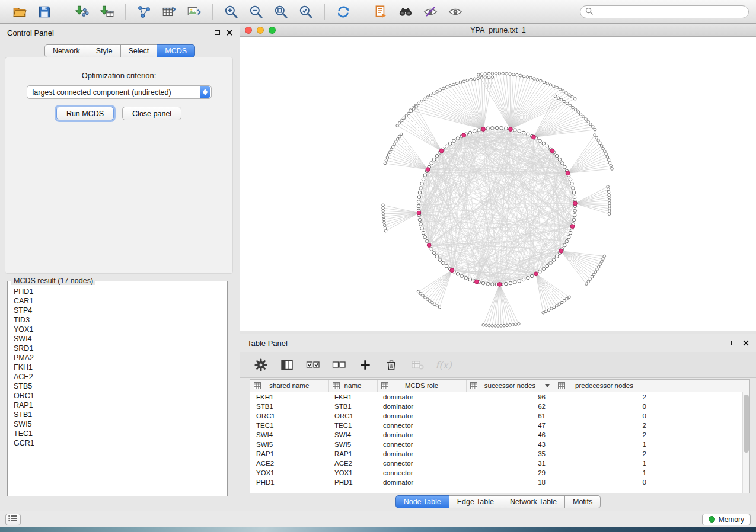 This screenshot has width=756, height=532. Describe the element at coordinates (82, 12) in the screenshot. I see `import-network-button` at that location.